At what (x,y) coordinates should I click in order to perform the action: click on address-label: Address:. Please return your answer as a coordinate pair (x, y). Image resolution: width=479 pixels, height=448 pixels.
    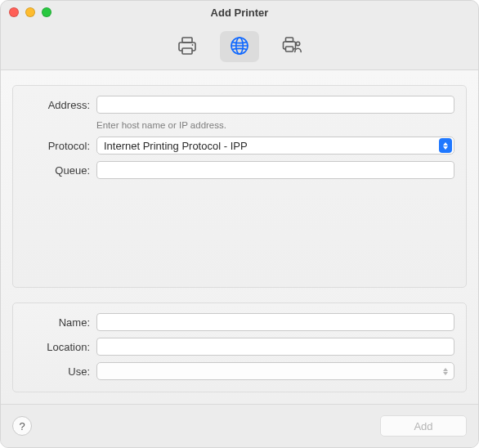
    Looking at the image, I should click on (60, 105).